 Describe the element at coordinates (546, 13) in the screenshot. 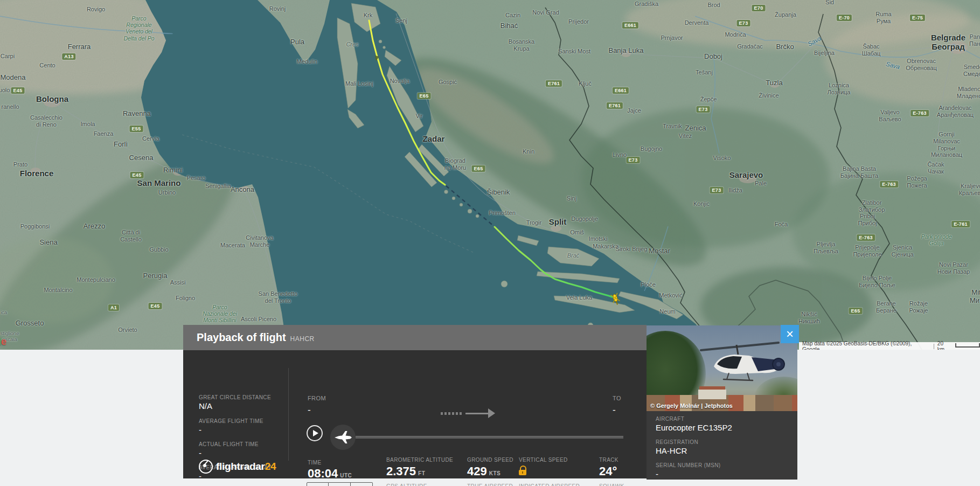

I see `map-label: Novi Grad` at that location.